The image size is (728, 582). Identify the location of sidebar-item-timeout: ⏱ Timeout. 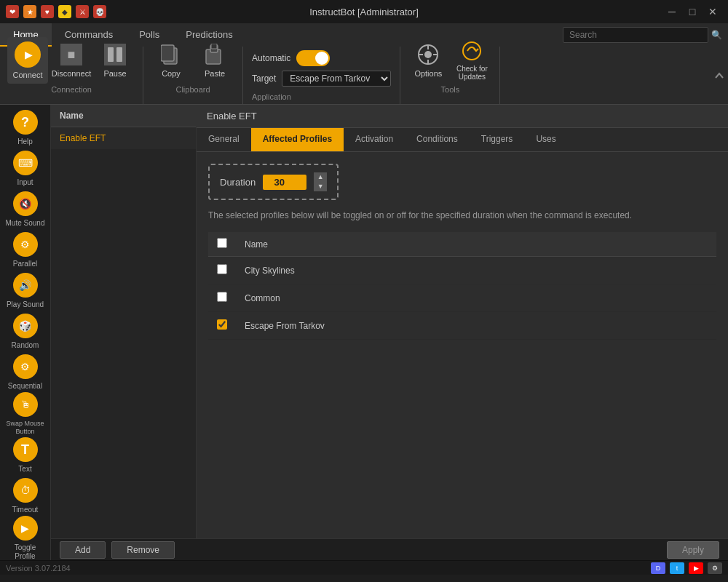
(25, 496).